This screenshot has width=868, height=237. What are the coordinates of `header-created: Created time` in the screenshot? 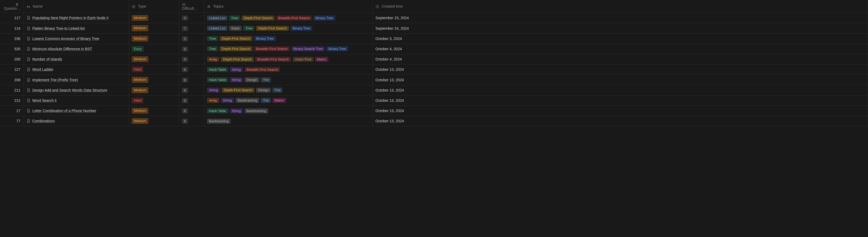 It's located at (620, 6).